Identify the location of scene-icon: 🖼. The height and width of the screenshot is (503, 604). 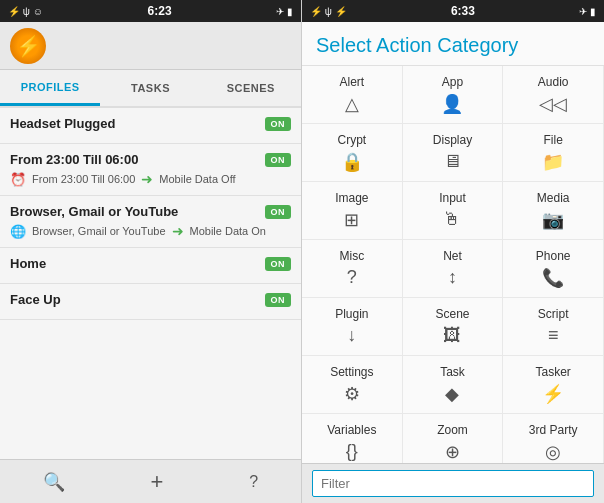
(452, 336).